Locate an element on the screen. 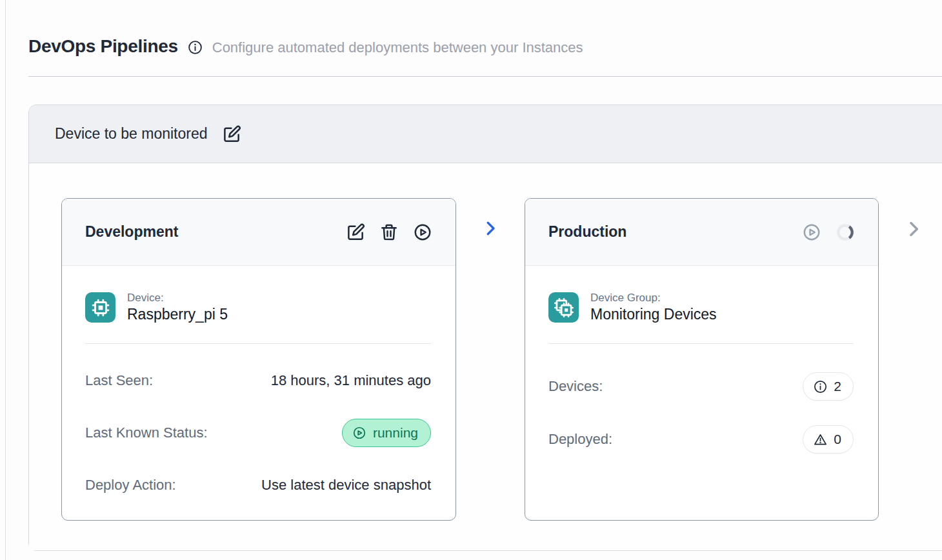 The height and width of the screenshot is (560, 942). flow-arrow is located at coordinates (490, 228).